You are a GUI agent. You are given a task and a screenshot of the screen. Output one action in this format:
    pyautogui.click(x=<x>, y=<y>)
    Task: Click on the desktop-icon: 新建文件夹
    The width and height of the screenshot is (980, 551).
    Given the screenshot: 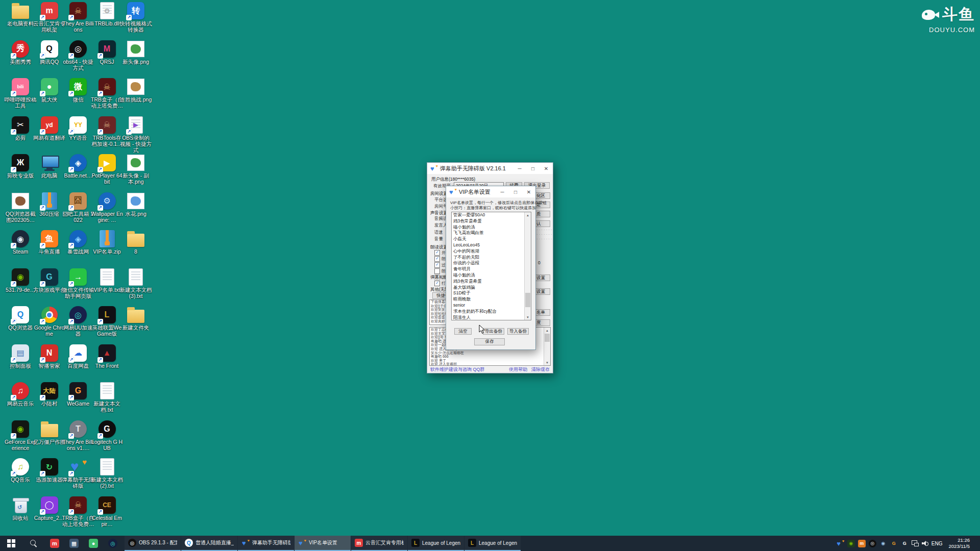 What is the action you would take?
    pyautogui.click(x=136, y=318)
    